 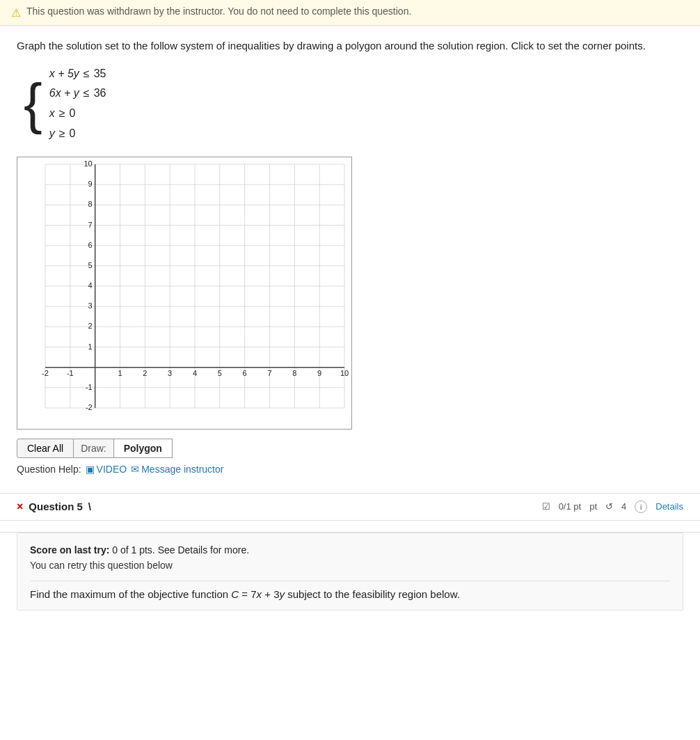 I want to click on ineq2-lhs: 6x + y, so click(x=64, y=93).